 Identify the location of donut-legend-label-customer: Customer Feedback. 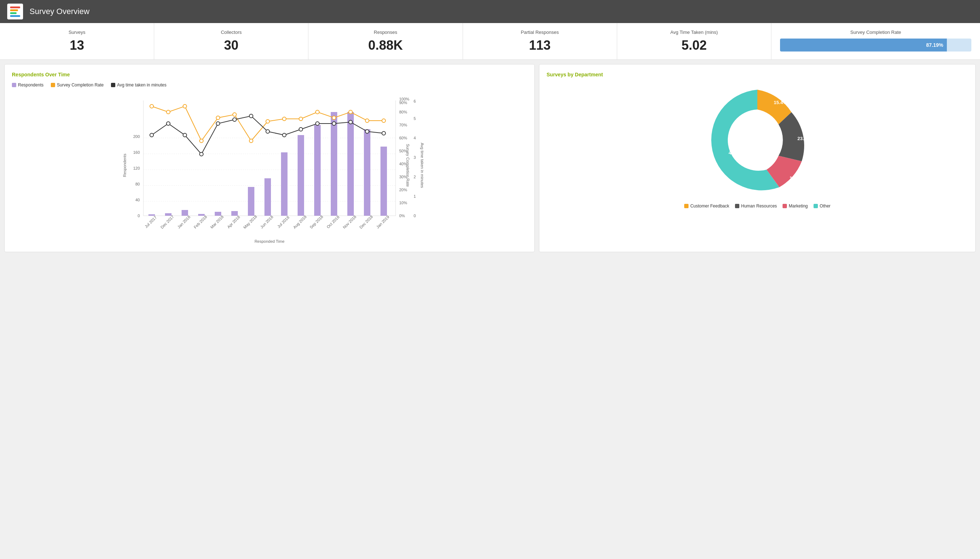
(710, 206).